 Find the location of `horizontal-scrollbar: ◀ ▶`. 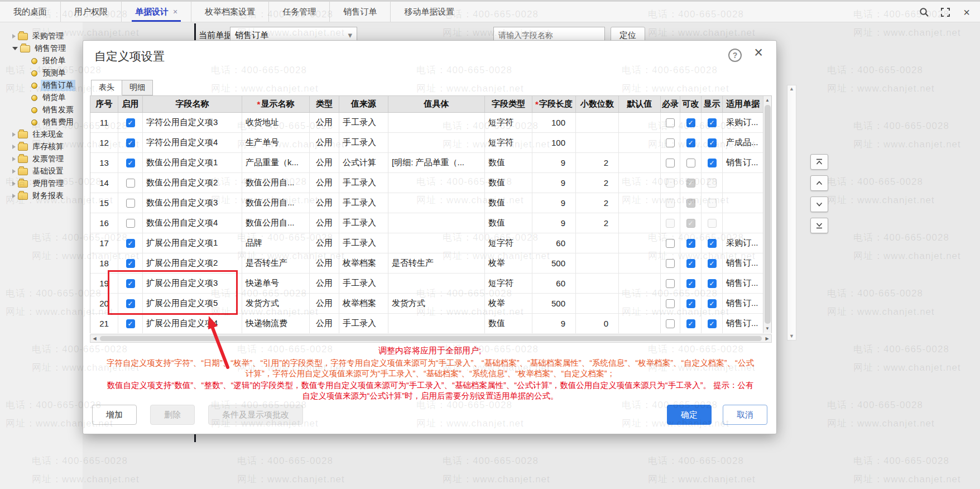

horizontal-scrollbar: ◀ ▶ is located at coordinates (431, 338).